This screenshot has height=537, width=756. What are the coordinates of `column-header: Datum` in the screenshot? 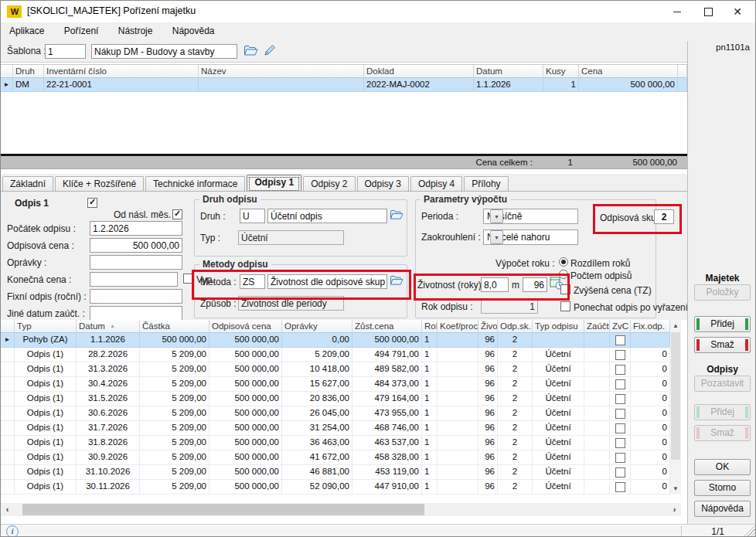 It's located at (509, 71).